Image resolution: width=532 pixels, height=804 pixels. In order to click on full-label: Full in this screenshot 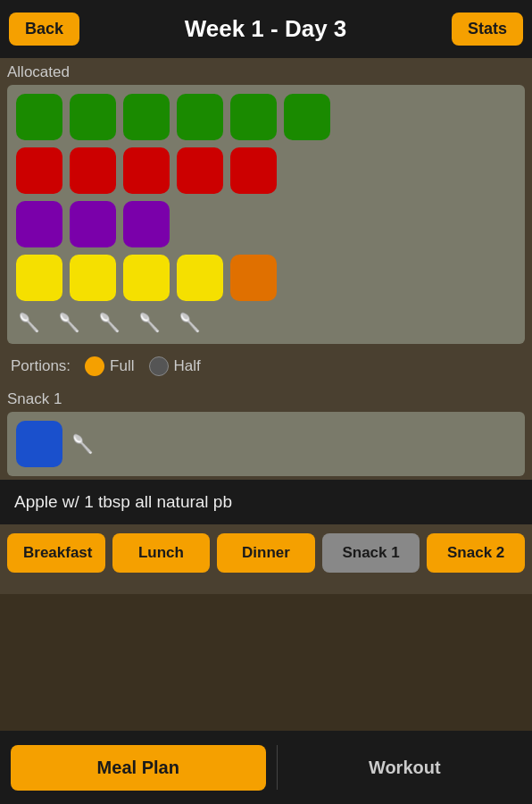, I will do `click(121, 366)`.